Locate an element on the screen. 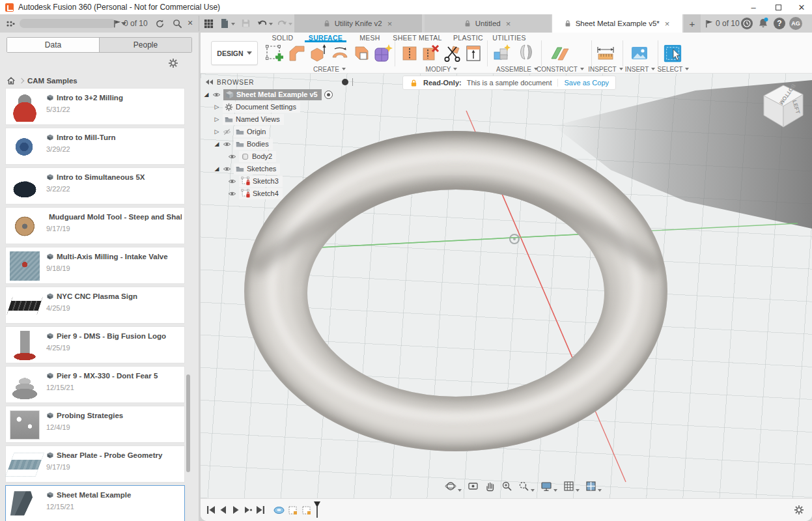  measure-icon is located at coordinates (606, 53).